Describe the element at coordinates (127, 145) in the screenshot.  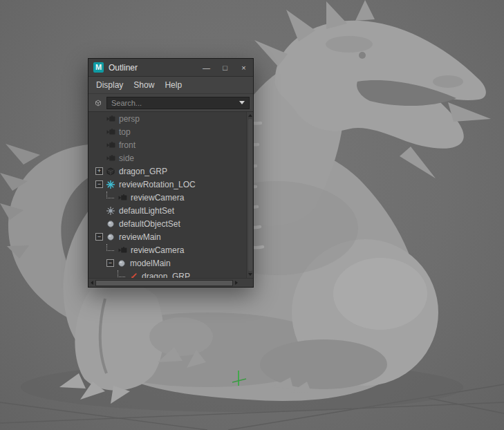
I see `tree-row-label: front` at that location.